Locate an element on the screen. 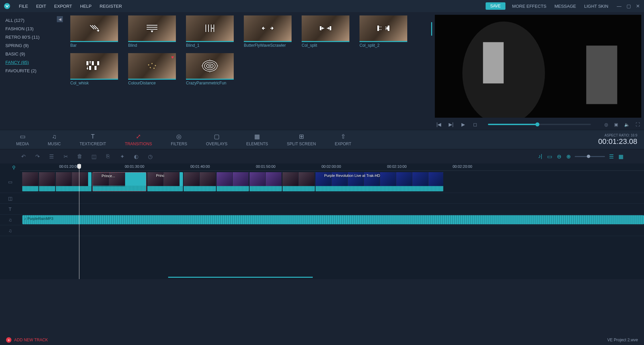 The width and height of the screenshot is (644, 345). zoom-out-icon: ⊖ is located at coordinates (559, 157).